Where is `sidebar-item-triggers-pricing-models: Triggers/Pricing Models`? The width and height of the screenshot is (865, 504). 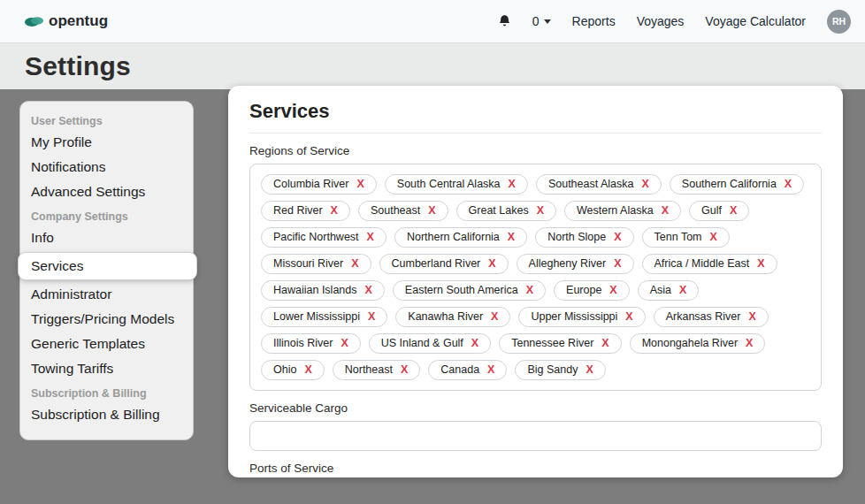
sidebar-item-triggers-pricing-models: Triggers/Pricing Models is located at coordinates (106, 319).